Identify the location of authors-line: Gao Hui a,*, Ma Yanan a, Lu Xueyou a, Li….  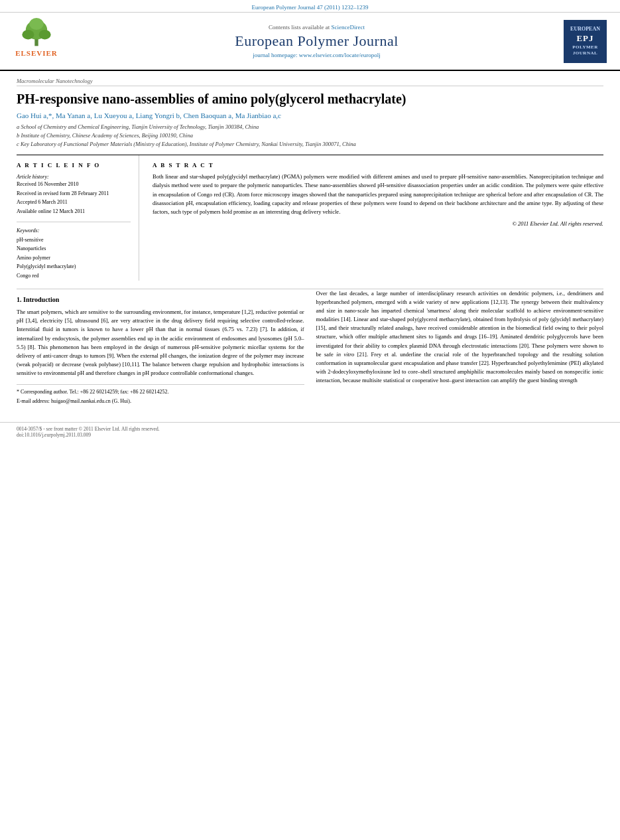
(310, 115).